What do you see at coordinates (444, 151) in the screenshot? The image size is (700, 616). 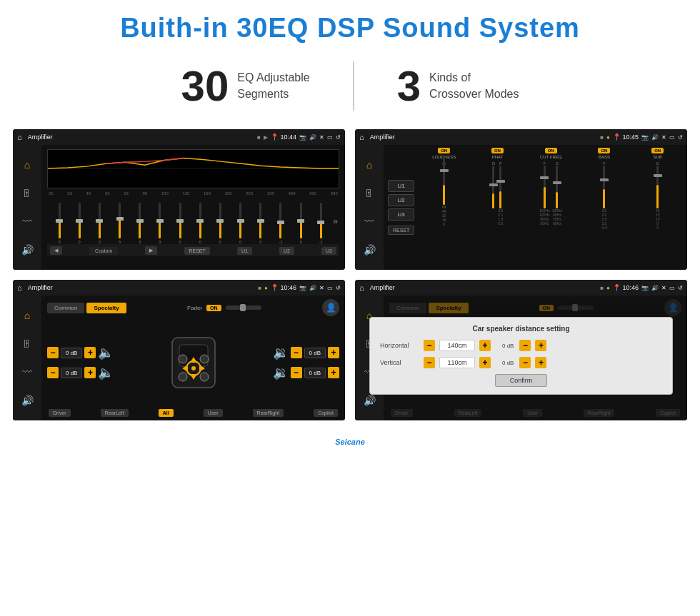 I see `loudness-on-badge: ON` at bounding box center [444, 151].